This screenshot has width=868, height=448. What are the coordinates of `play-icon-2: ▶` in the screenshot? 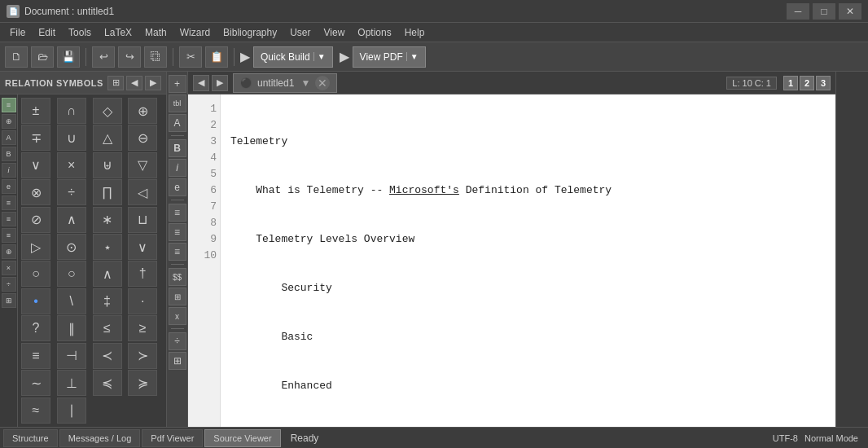 It's located at (344, 57).